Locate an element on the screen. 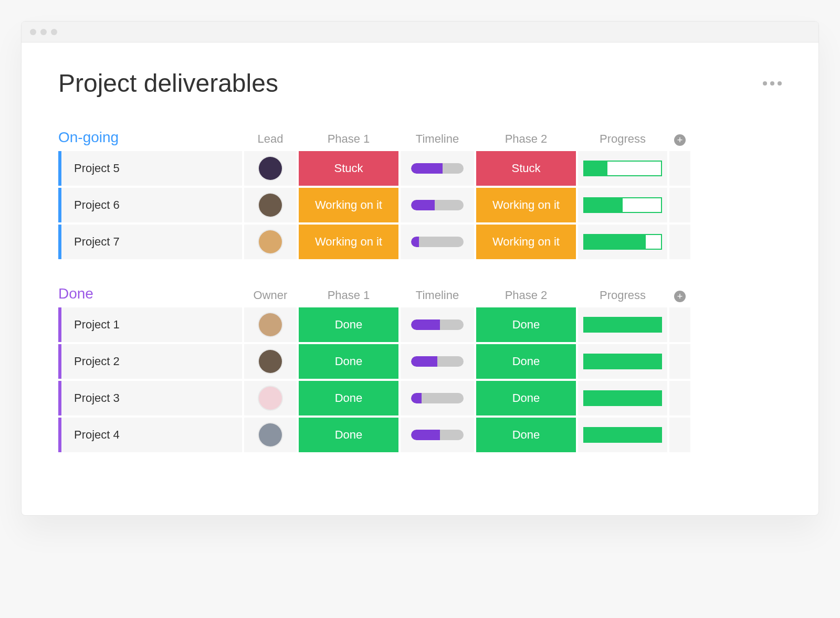 This screenshot has height=618, width=840. table-row: Project 5StuckStuck is located at coordinates (420, 168).